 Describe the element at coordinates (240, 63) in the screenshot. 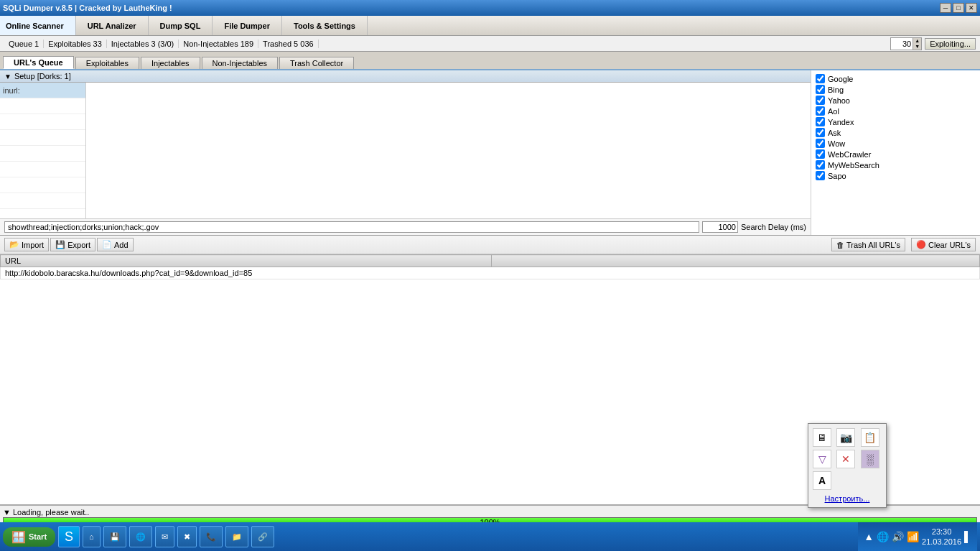

I see `tab-non-injectables: Non-Injectables` at that location.